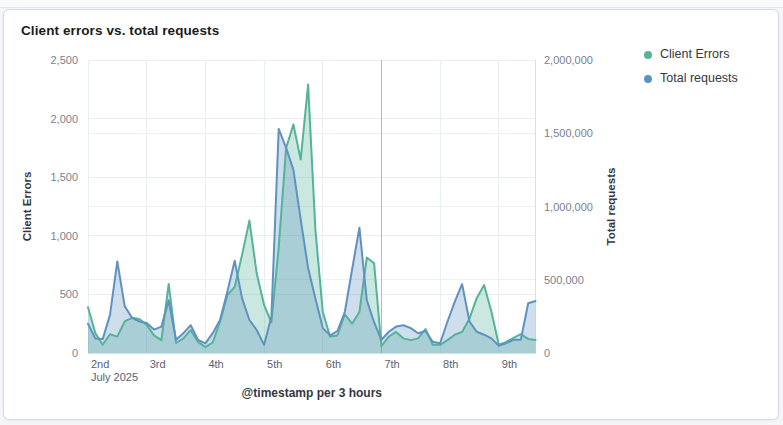 The width and height of the screenshot is (783, 425). Describe the element at coordinates (392, 364) in the screenshot. I see `x-tick-label: 7th` at that location.